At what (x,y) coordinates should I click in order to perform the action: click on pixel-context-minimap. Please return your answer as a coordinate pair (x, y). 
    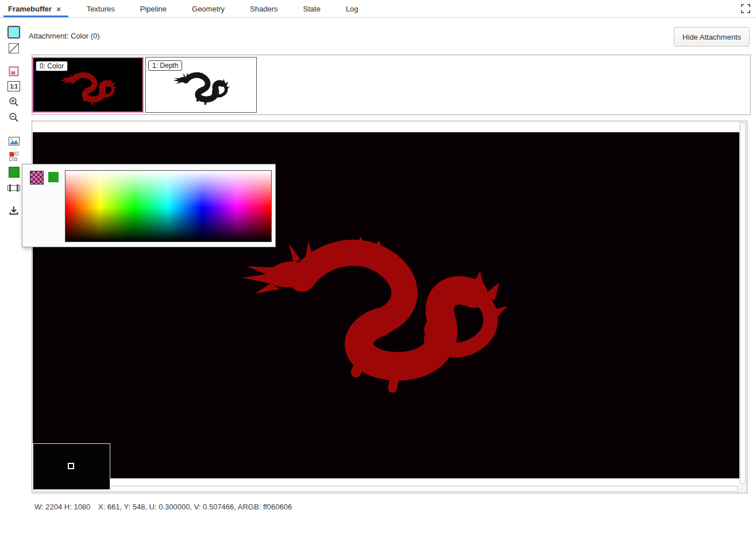
    Looking at the image, I should click on (71, 467).